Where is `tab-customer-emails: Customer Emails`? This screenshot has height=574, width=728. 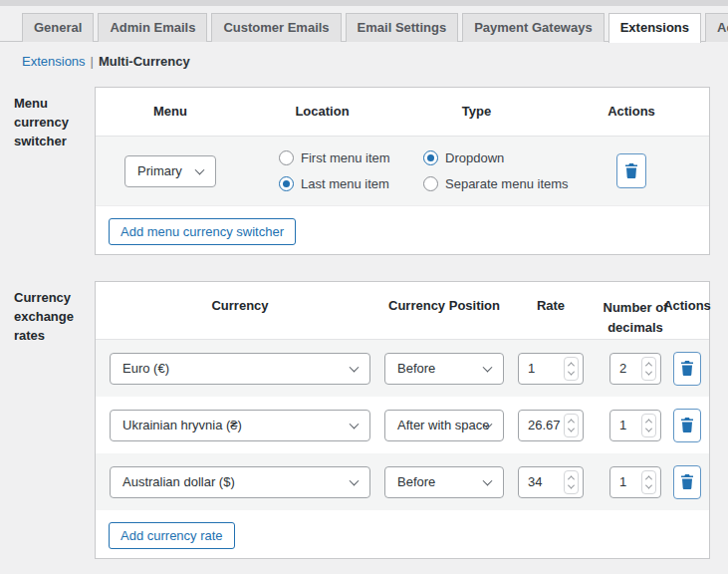 tab-customer-emails: Customer Emails is located at coordinates (276, 28).